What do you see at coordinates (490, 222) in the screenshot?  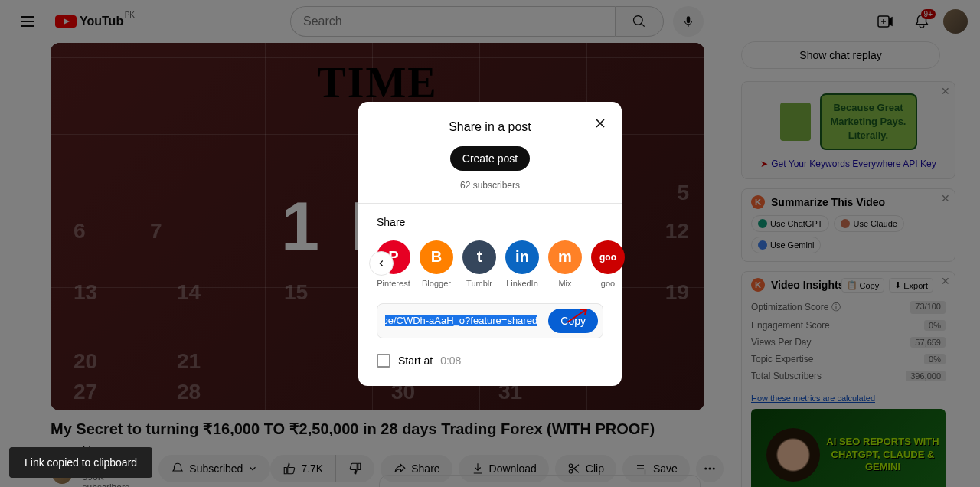 I see `share-label: Share` at bounding box center [490, 222].